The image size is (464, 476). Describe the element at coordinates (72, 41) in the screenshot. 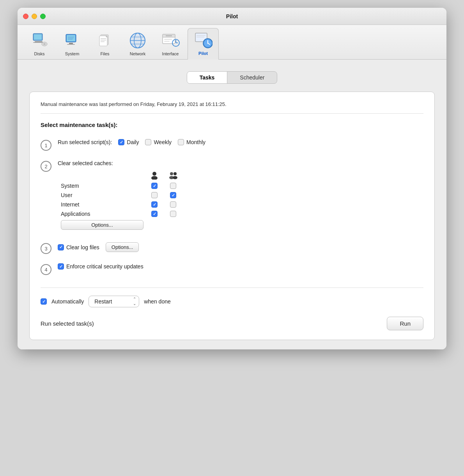

I see `system-icon` at that location.